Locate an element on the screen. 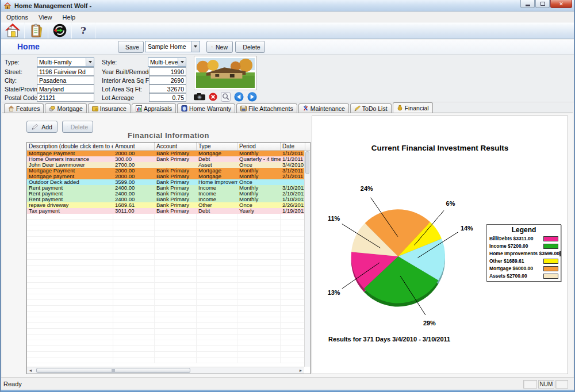 Image resolution: width=575 pixels, height=392 pixels. col-account: Account is located at coordinates (176, 146).